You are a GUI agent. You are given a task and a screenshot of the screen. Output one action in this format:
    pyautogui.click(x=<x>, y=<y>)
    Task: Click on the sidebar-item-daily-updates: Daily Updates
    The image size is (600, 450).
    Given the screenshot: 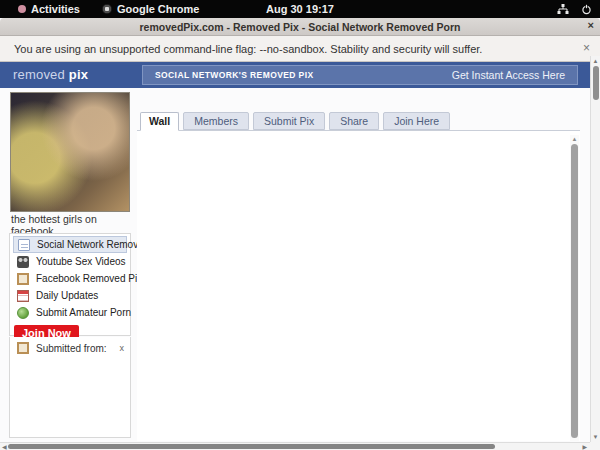 What is the action you would take?
    pyautogui.click(x=70, y=296)
    